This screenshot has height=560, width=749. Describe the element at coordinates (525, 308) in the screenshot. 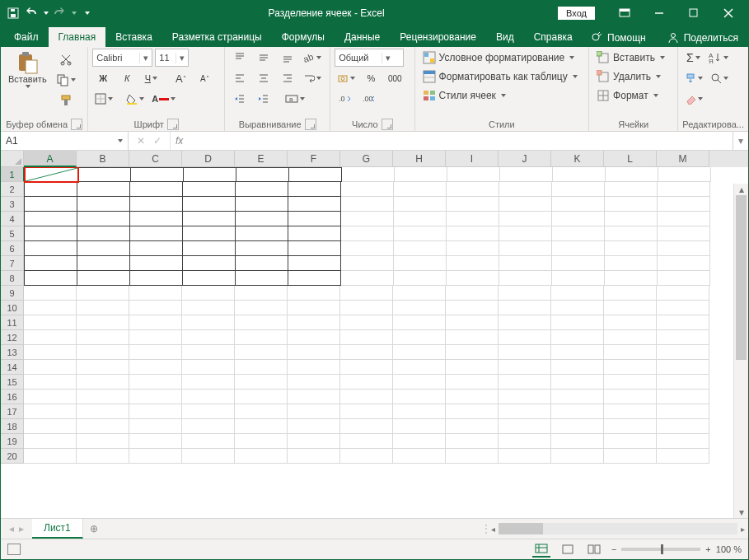

I see `cell-J10` at that location.